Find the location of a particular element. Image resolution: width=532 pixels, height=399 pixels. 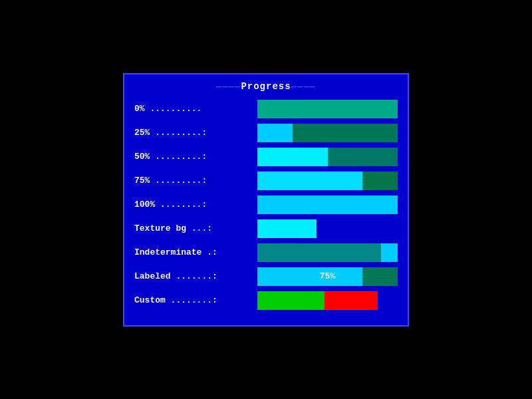

row-100-bar is located at coordinates (327, 205).